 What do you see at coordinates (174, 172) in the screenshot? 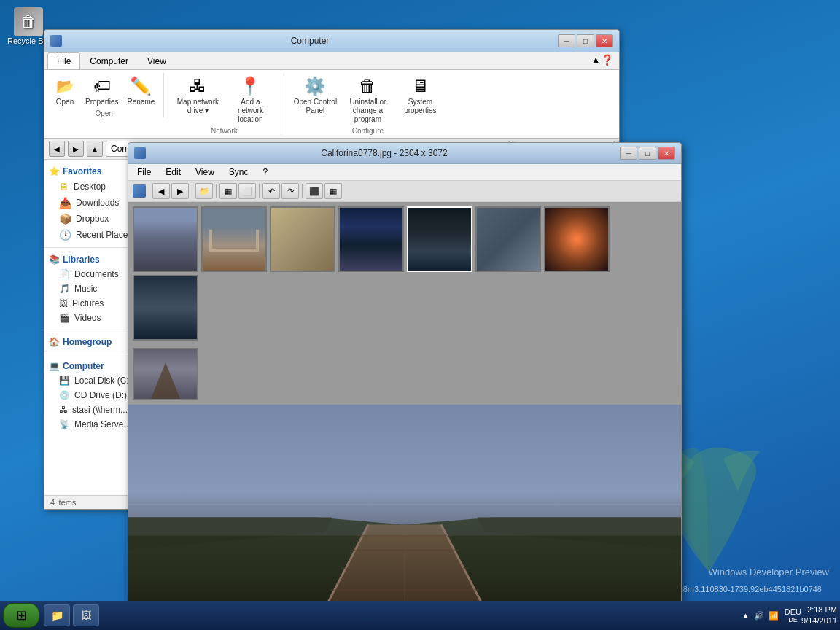
I see `viewer-menu-edit: Edit` at bounding box center [174, 172].